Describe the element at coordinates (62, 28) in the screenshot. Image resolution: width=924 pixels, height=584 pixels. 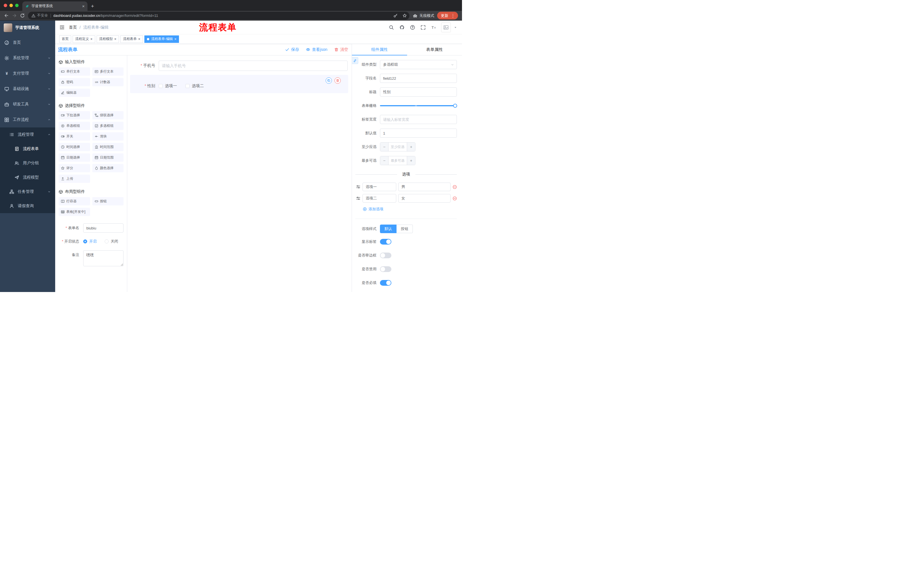
I see `sidebar-toggle-button` at that location.